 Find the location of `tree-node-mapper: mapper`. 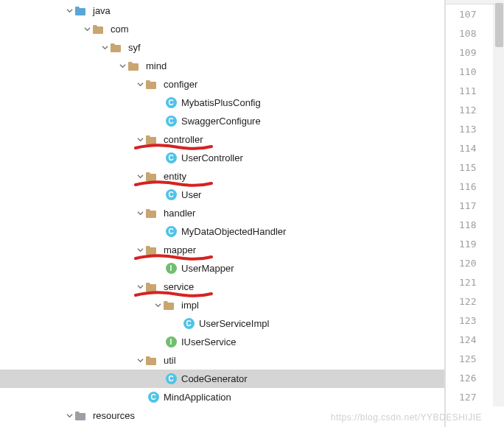

tree-node-mapper: mapper is located at coordinates (223, 250).